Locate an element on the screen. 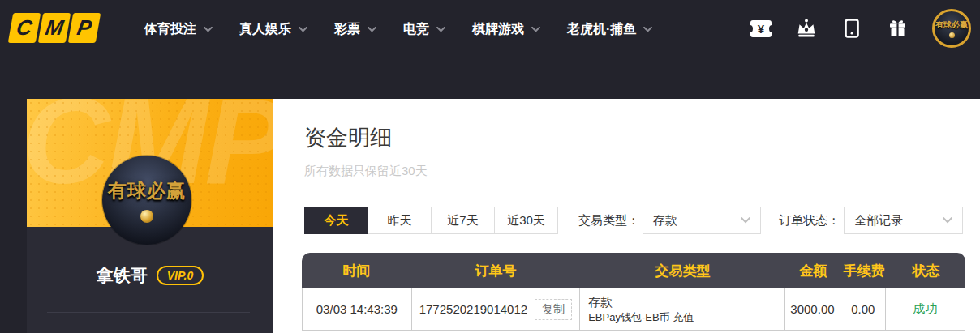  yen-glyph: ¥ is located at coordinates (761, 29).